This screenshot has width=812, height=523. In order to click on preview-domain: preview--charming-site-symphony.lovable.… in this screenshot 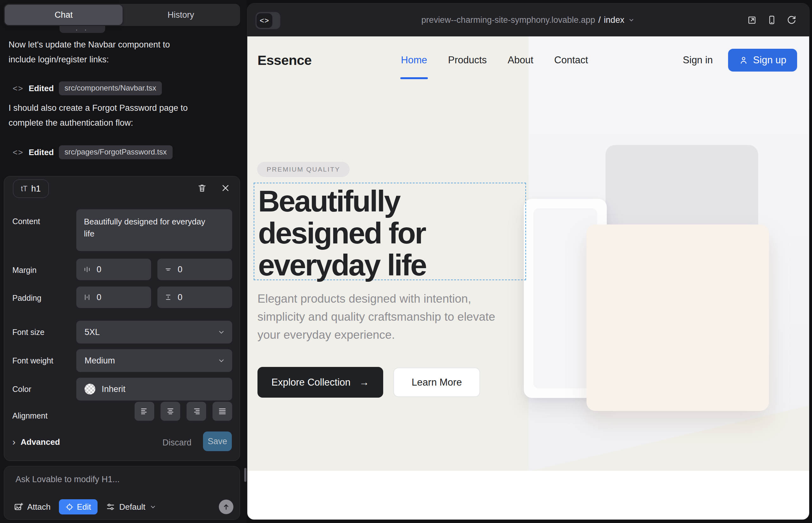, I will do `click(508, 20)`.